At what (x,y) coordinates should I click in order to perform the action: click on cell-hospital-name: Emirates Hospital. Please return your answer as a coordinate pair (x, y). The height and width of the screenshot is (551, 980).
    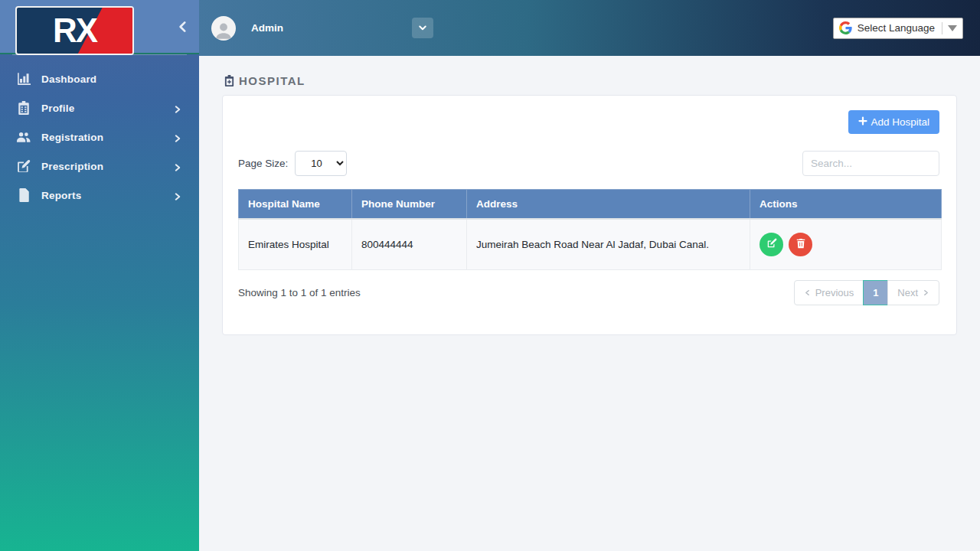
    Looking at the image, I should click on (296, 245).